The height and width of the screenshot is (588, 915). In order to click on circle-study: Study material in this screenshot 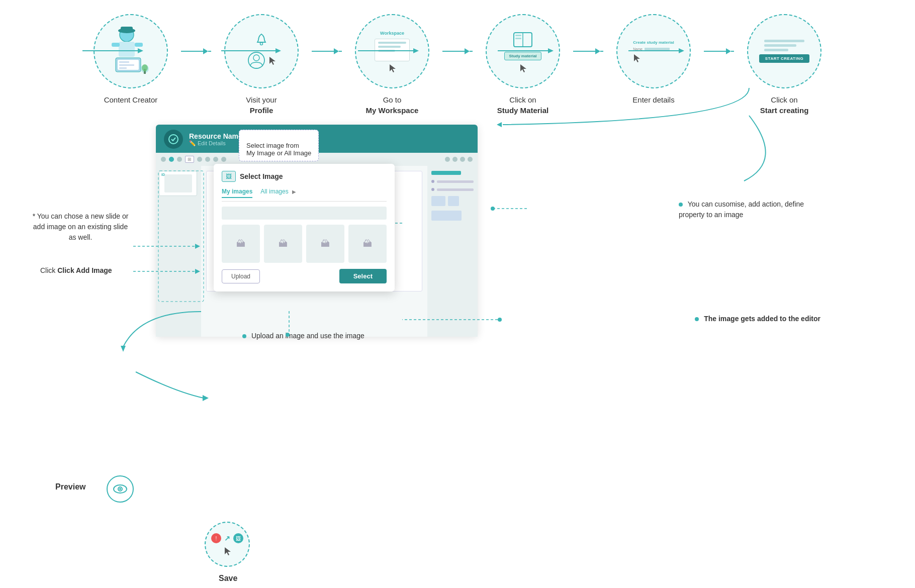, I will do `click(523, 51)`.